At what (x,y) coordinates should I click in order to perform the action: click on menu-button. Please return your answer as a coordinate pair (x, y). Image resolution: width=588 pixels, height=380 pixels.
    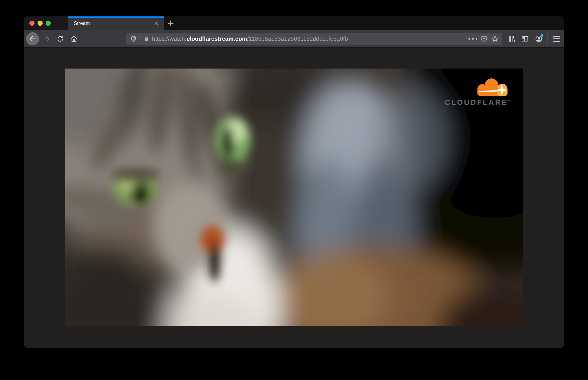
    Looking at the image, I should click on (557, 39).